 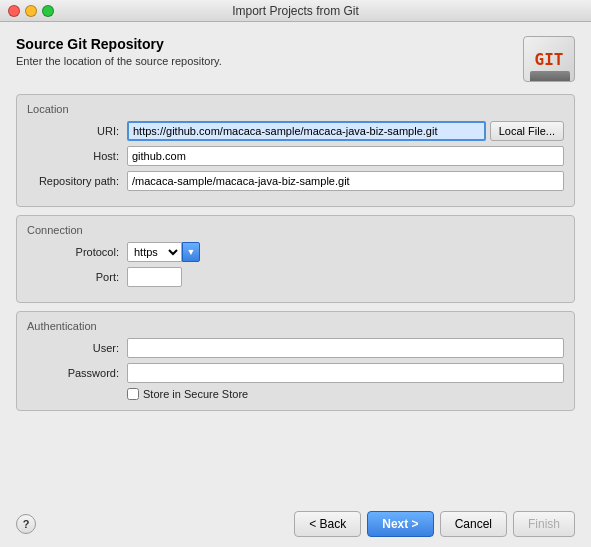 I want to click on minimize-button, so click(x=31, y=11).